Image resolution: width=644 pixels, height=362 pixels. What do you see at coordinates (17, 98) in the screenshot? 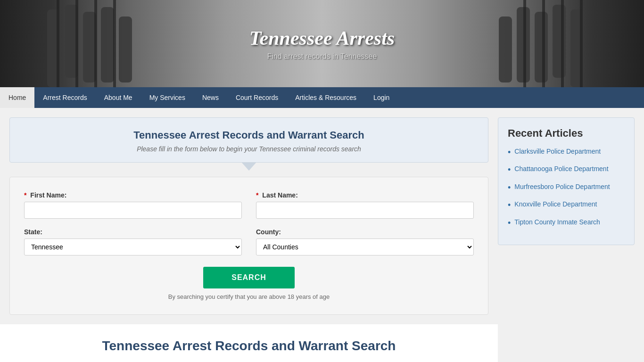
I see `nav-home: Home` at bounding box center [17, 98].